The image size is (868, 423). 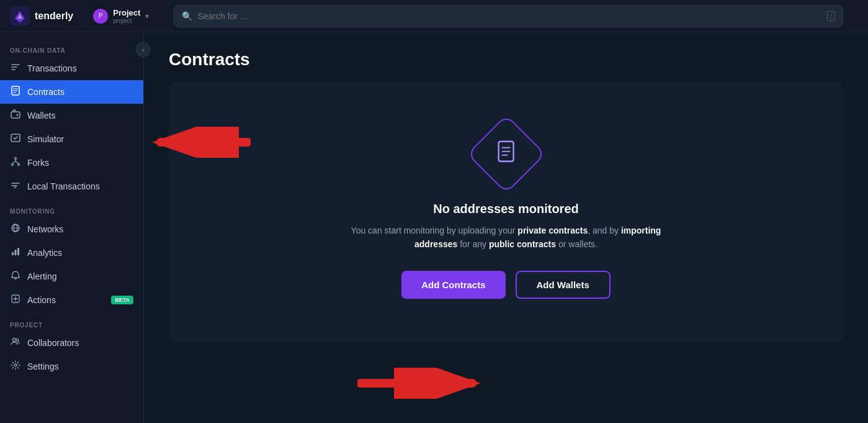 I want to click on page-header: Contracts, so click(x=506, y=57).